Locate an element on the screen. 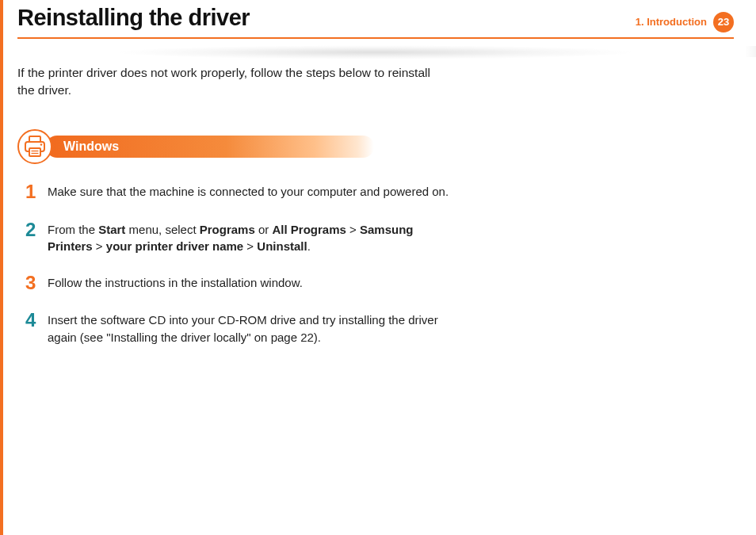 This screenshot has width=756, height=535. step-item: 1 Make sure that the machine is connecte… is located at coordinates (239, 192).